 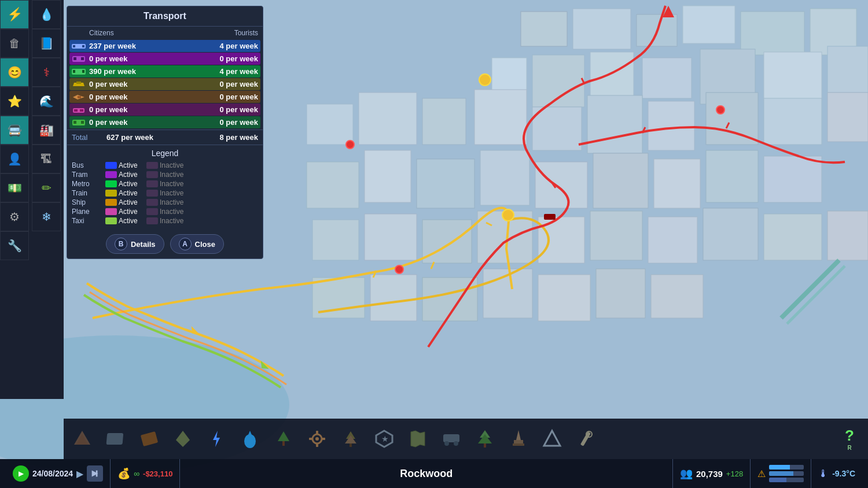 I want to click on train-icon, so click(x=79, y=72).